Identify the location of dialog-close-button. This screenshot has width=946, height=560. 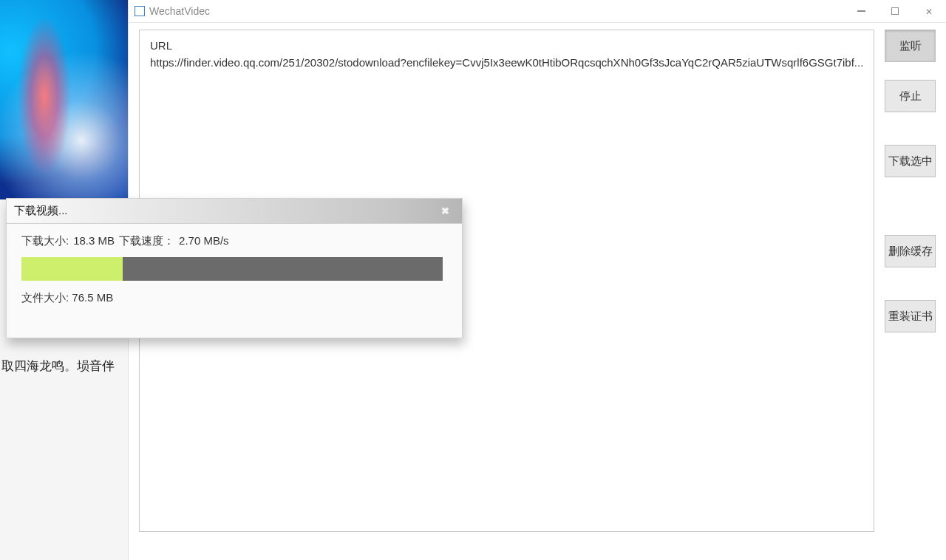
(445, 211).